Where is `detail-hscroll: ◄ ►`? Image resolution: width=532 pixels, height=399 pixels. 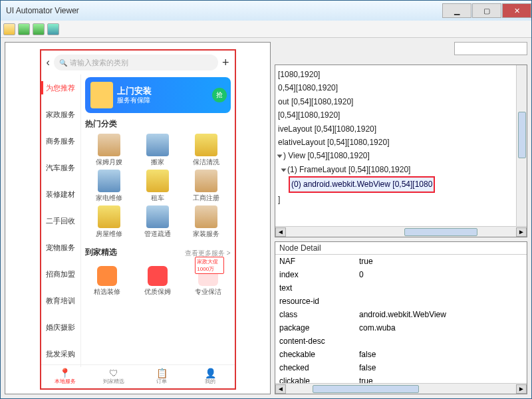
detail-hscroll: ◄ ► is located at coordinates (401, 388).